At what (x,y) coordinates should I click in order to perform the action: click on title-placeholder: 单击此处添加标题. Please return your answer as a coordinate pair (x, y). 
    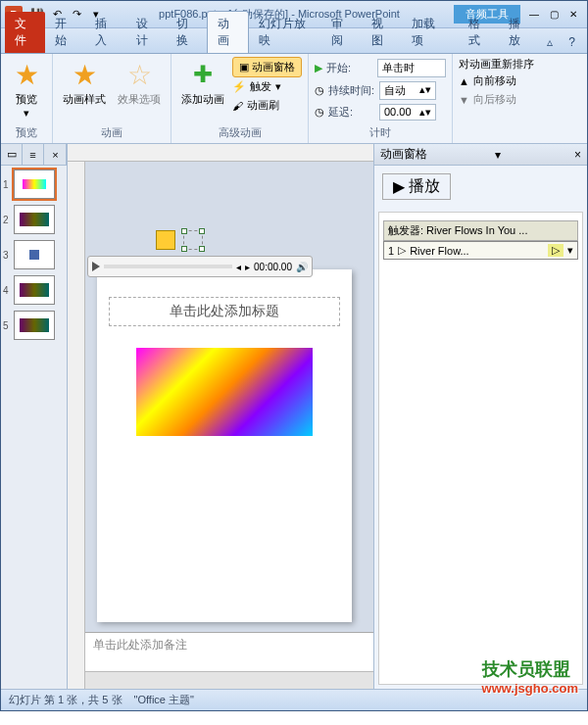
    Looking at the image, I should click on (224, 312).